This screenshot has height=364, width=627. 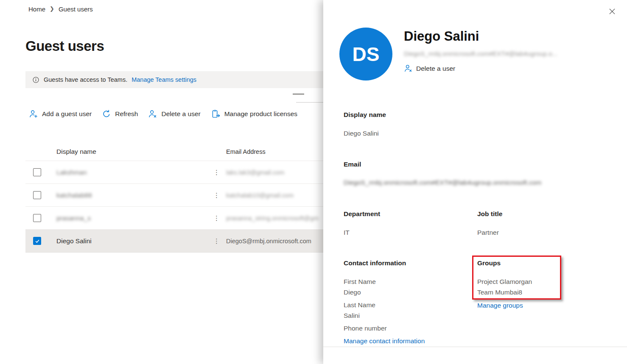 I want to click on add-guest-user-label: Add a guest user, so click(x=67, y=114).